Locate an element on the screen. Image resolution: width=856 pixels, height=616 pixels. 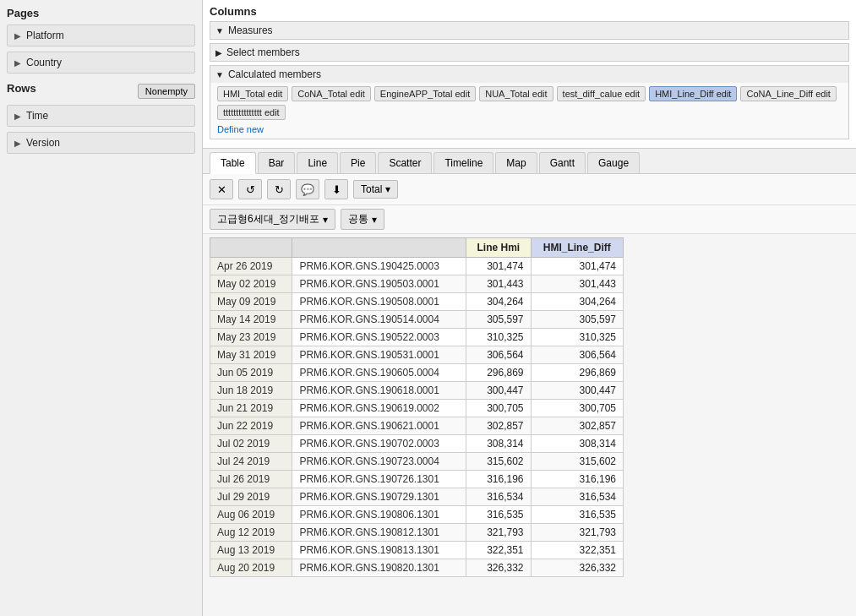
sidebar-item-platform: ▶ Platform is located at coordinates (101, 35).